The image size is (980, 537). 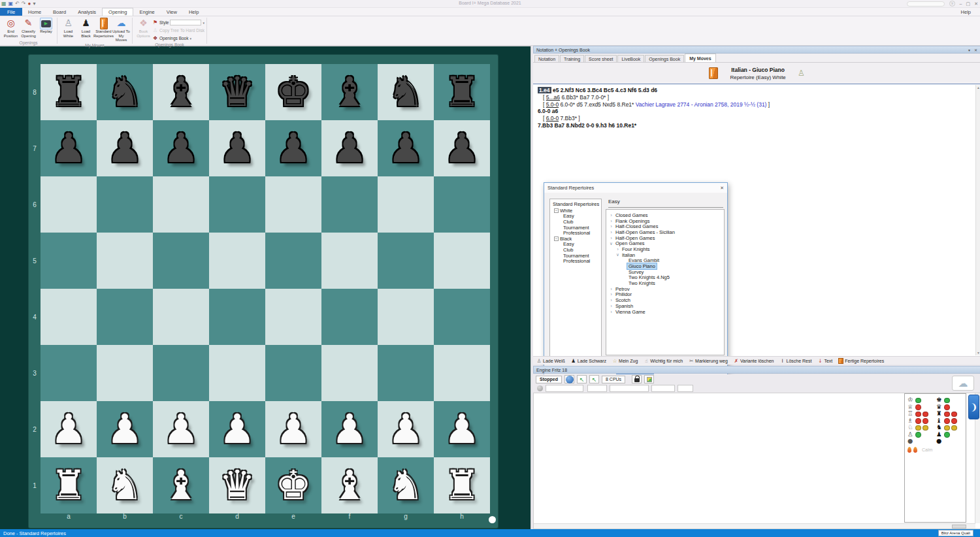 I want to click on square-h3, so click(x=462, y=373).